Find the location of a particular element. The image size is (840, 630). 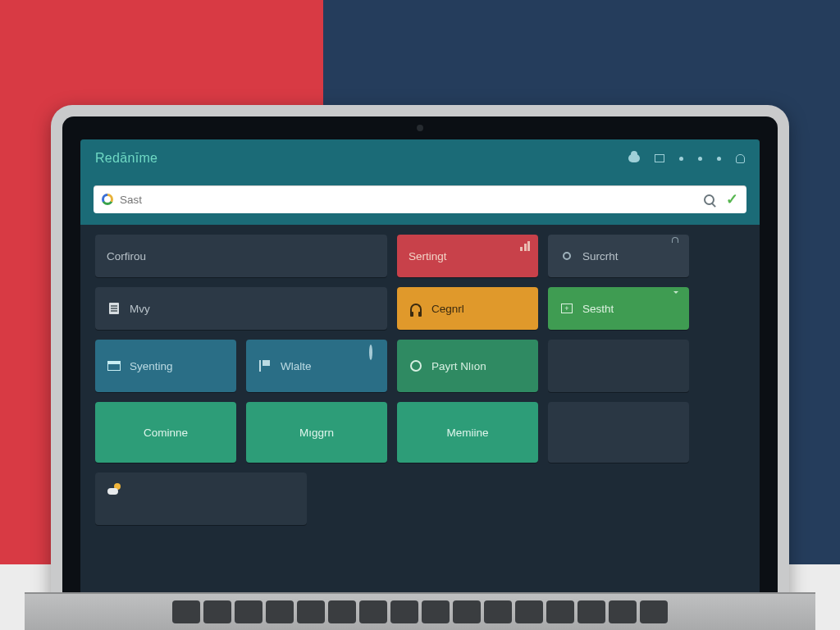

tile-cominne: Cominne is located at coordinates (166, 432).